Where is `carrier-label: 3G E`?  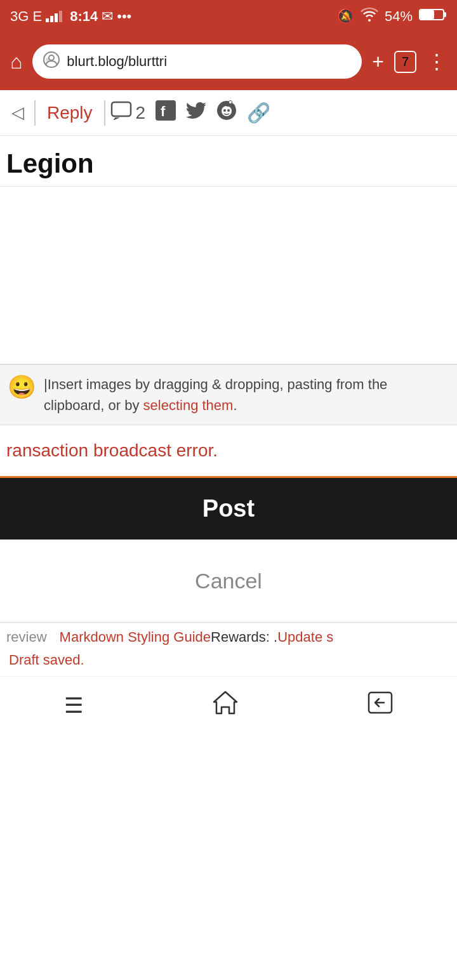 carrier-label: 3G E is located at coordinates (26, 17).